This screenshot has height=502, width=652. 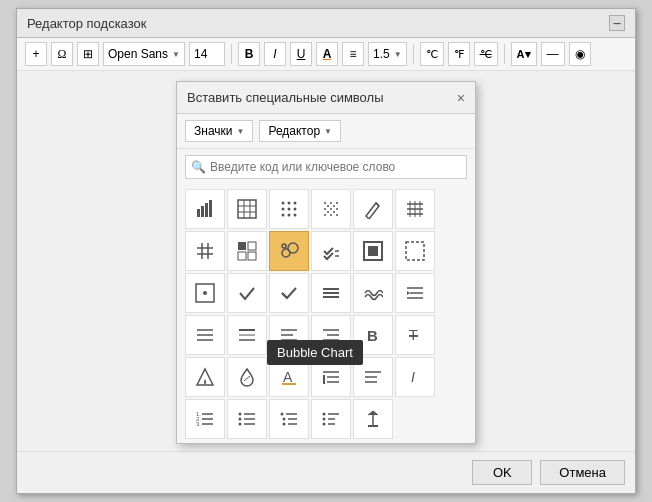 I want to click on icon-table, so click(x=247, y=209).